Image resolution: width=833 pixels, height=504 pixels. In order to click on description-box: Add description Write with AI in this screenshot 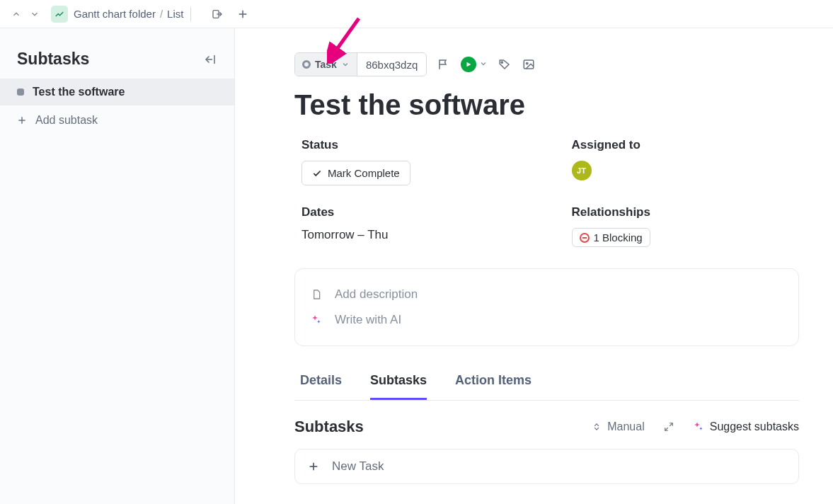, I will do `click(546, 307)`.